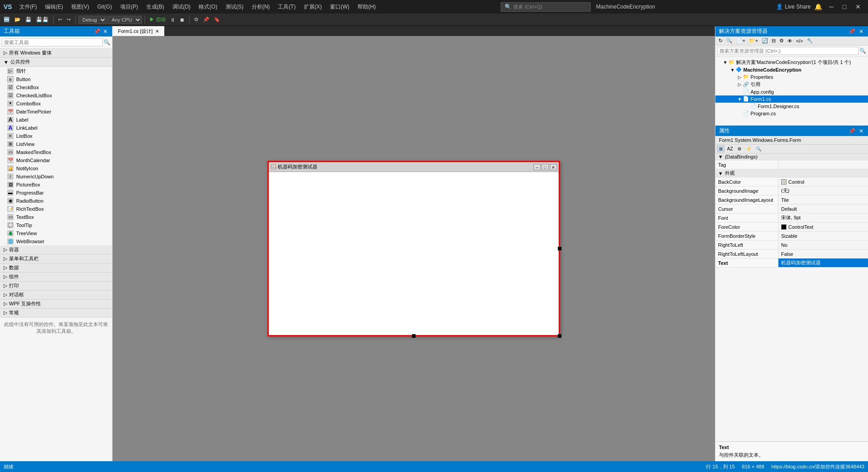  Describe the element at coordinates (18, 20) in the screenshot. I see `open-button: 📂` at that location.